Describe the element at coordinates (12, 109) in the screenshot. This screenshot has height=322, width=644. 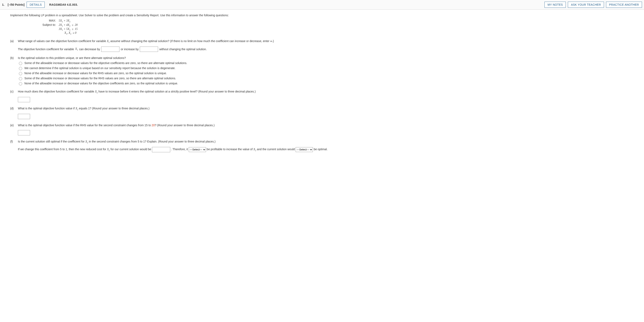
I see `part-d-label: (d)` at that location.